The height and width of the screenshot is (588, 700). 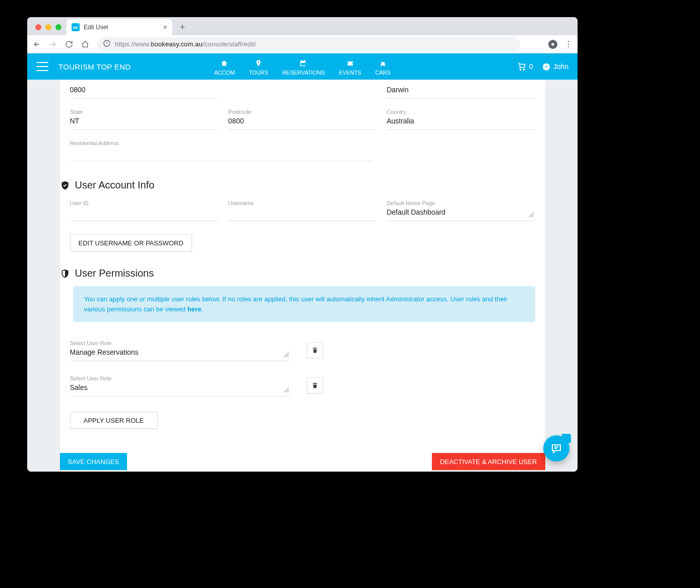 I want to click on url-input: https://www.bookeasy.com.au/console/staf…, so click(x=308, y=44).